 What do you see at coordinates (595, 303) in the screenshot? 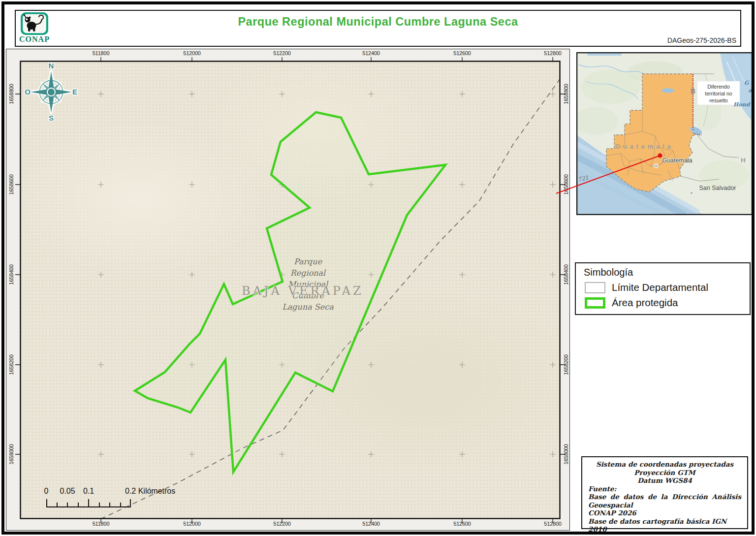
I see `protected-area-swatch` at bounding box center [595, 303].